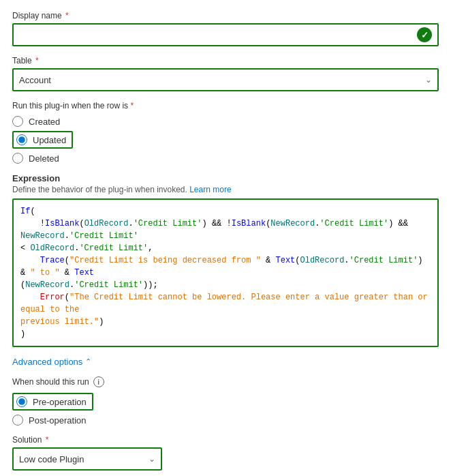  Describe the element at coordinates (226, 121) in the screenshot. I see `radio-option-created: Created` at that location.